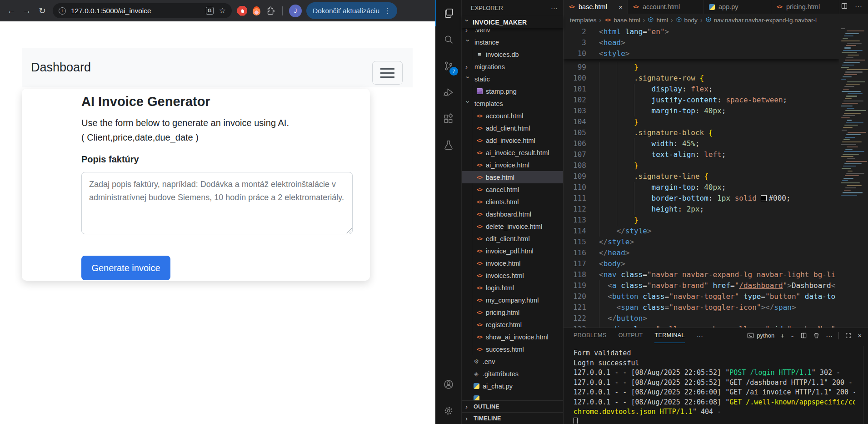 Image resolution: width=868 pixels, height=424 pixels. Describe the element at coordinates (513, 140) in the screenshot. I see `tree-item-add_invoice.html: <>add_invoice.html` at that location.